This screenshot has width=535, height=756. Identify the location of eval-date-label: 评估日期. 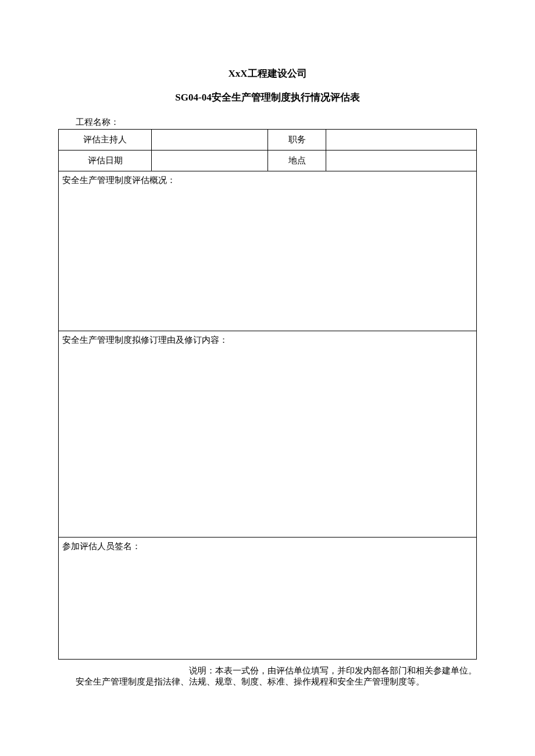
(105, 161).